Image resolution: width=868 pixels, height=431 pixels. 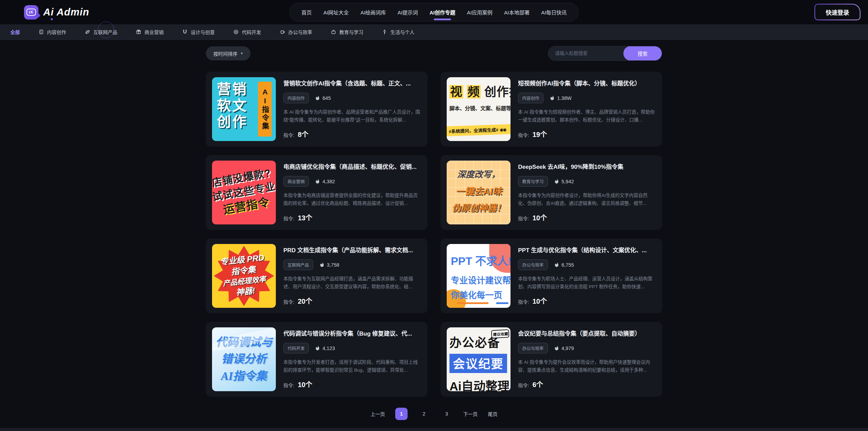 What do you see at coordinates (554, 12) in the screenshot?
I see `nav-item-ai-daily-news: AI每日快讯` at bounding box center [554, 12].